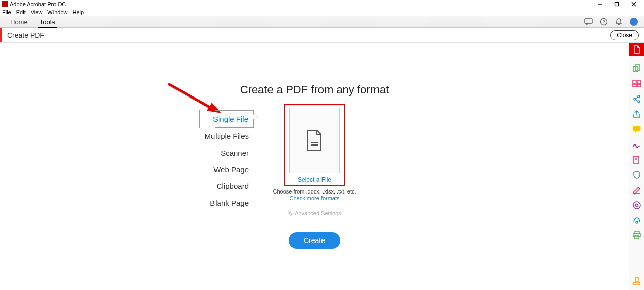  What do you see at coordinates (619, 22) in the screenshot?
I see `bell-icon` at bounding box center [619, 22].